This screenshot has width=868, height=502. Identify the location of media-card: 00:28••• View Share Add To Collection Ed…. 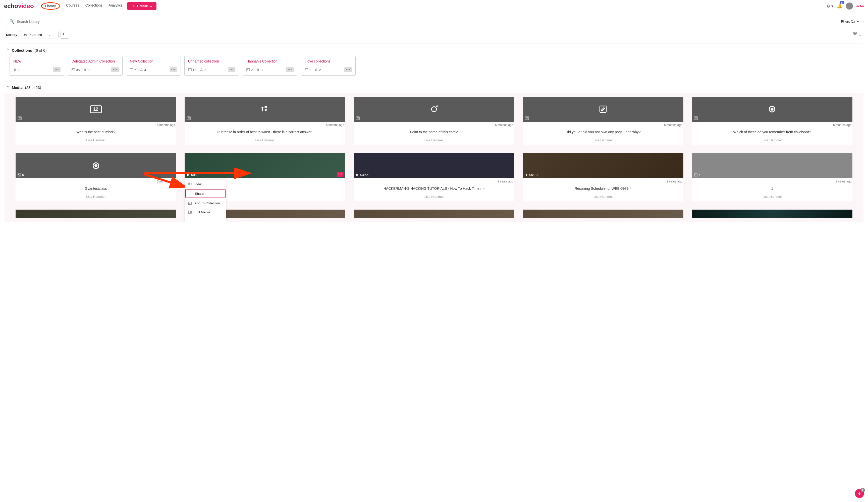
(265, 177).